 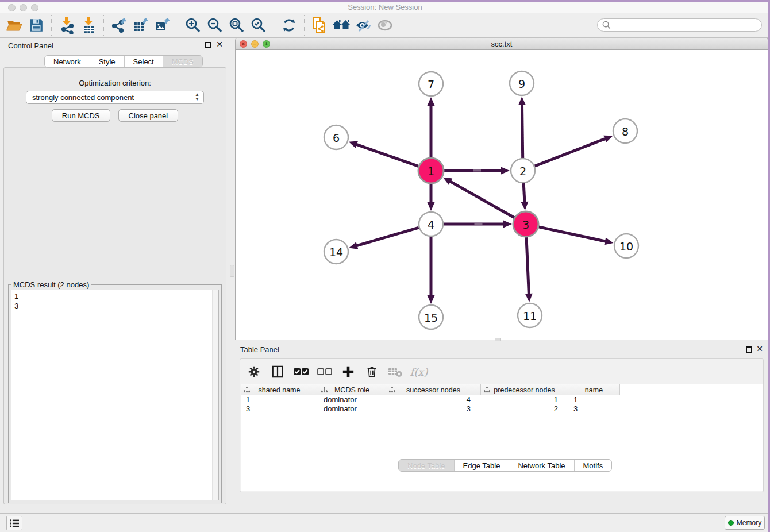 What do you see at coordinates (197, 97) in the screenshot?
I see `select-stepper-icon: ▲▼` at bounding box center [197, 97].